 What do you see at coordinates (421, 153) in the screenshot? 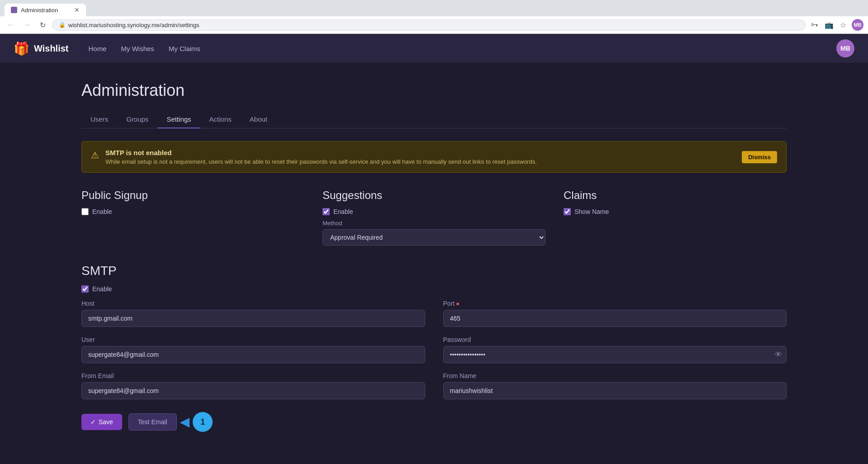
I see `alert-title: SMTP is not enabled` at bounding box center [421, 153].